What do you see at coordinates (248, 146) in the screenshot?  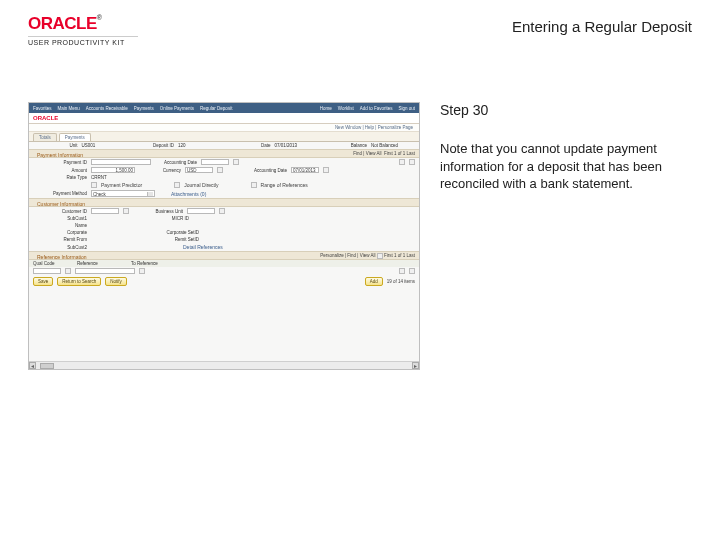 I see `label-date: Date` at bounding box center [248, 146].